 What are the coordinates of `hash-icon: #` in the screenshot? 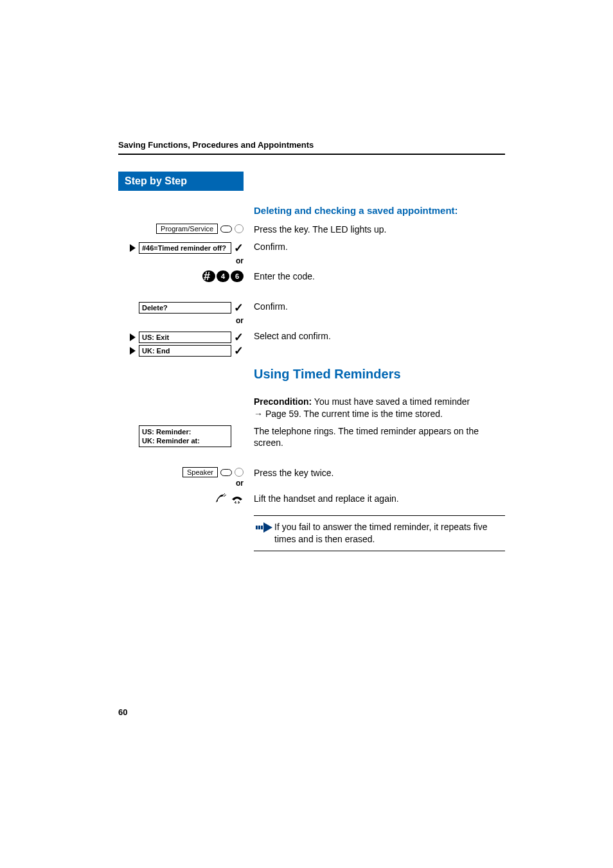 It's located at (209, 276).